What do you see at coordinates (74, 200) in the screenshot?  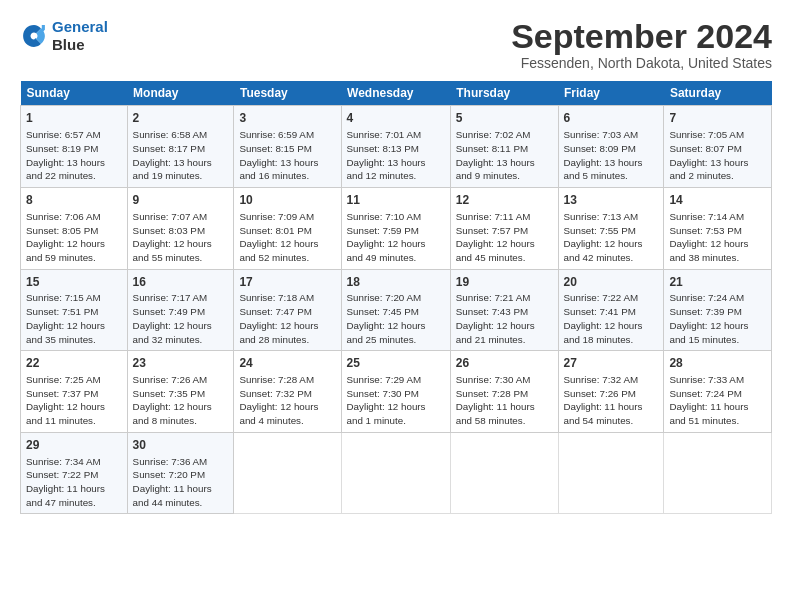 I see `day-number: 8` at bounding box center [74, 200].